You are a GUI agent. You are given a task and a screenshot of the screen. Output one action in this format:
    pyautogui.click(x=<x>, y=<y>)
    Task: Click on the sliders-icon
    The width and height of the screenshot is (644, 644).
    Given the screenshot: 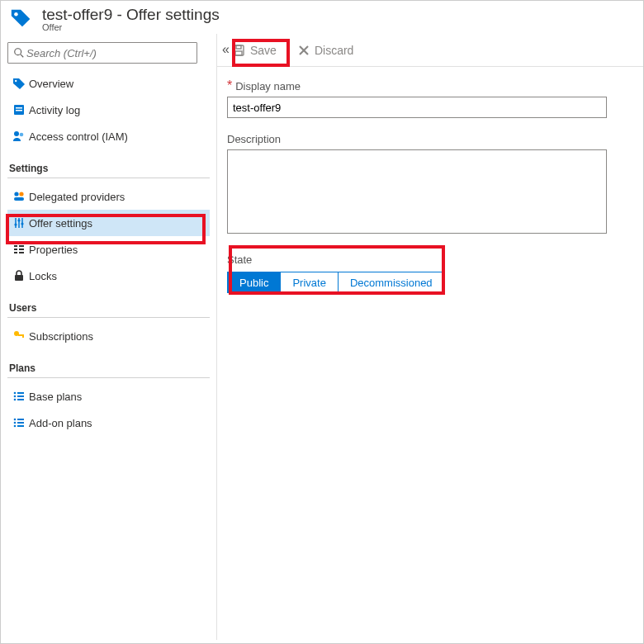 What is the action you would take?
    pyautogui.click(x=19, y=223)
    